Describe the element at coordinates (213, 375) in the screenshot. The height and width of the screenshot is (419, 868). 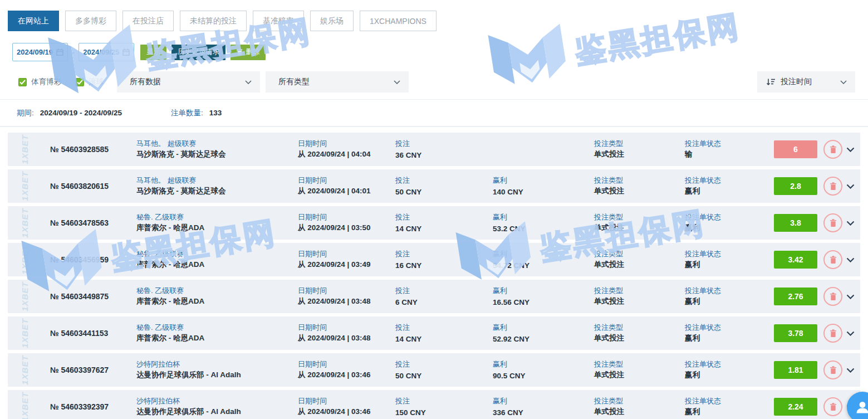
I see `match-name: 达曼协作足球俱乐部 - Al Adalh` at that location.